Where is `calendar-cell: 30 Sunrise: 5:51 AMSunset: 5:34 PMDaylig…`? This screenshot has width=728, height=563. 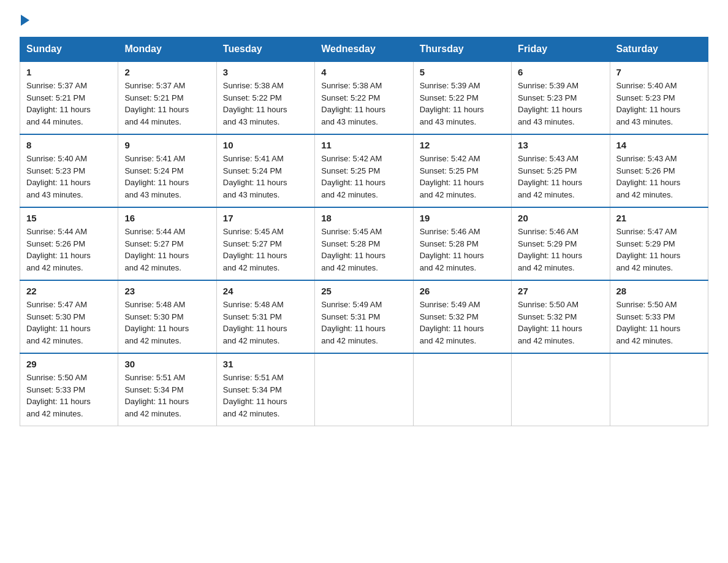 calendar-cell: 30 Sunrise: 5:51 AMSunset: 5:34 PMDaylig… is located at coordinates (167, 390).